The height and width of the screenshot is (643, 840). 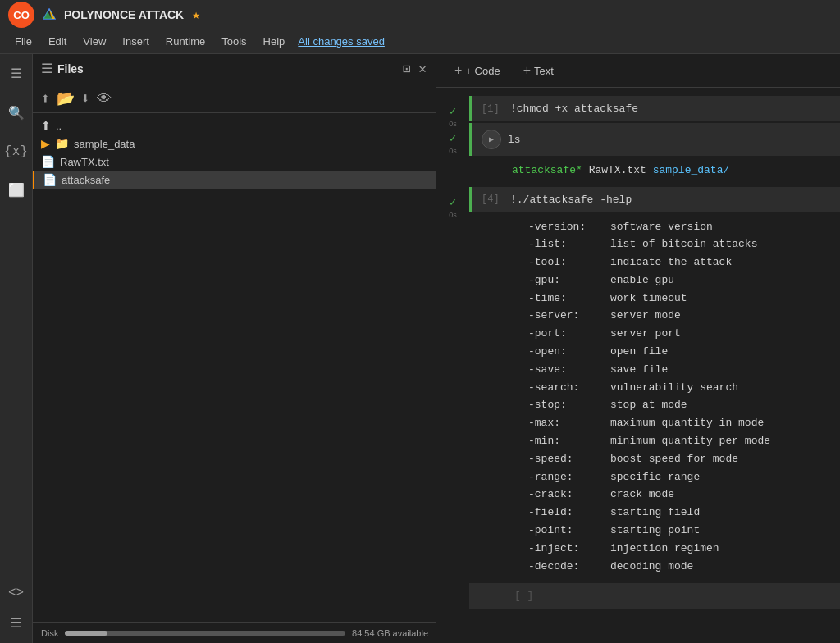 What do you see at coordinates (720, 353) in the screenshot?
I see `help-val-7: open file` at bounding box center [720, 353].